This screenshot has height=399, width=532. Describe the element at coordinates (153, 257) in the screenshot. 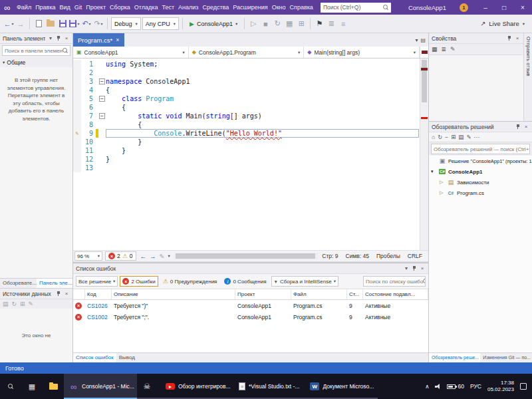

I see `next-issue-icon: →` at that location.